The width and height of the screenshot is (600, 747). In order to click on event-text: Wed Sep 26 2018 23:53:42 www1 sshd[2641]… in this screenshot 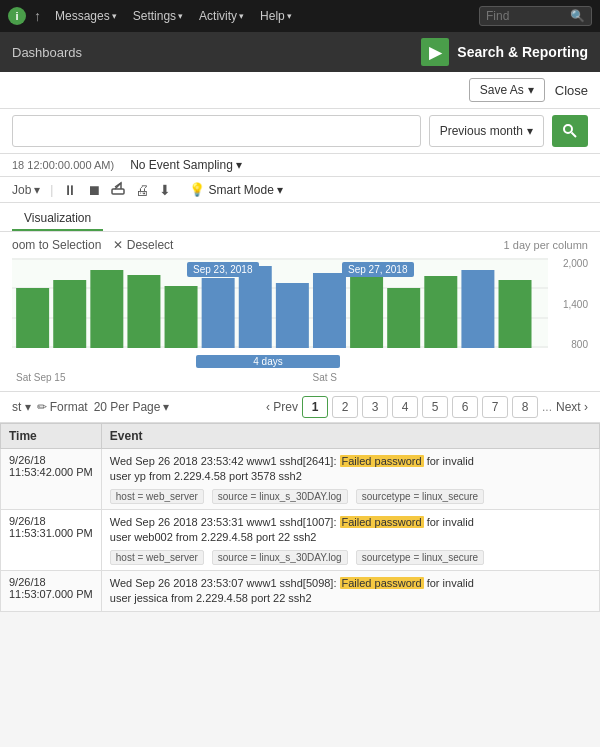, I will do `click(350, 470)`.